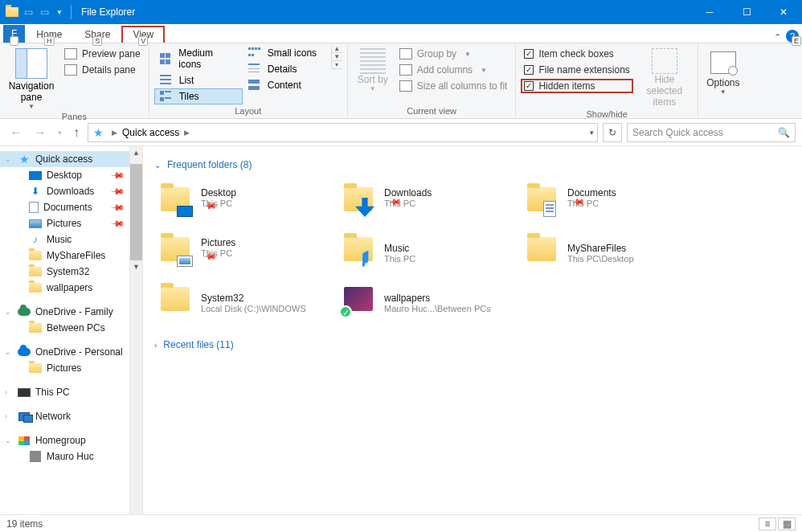  I want to click on forward-button: →, so click(40, 133).